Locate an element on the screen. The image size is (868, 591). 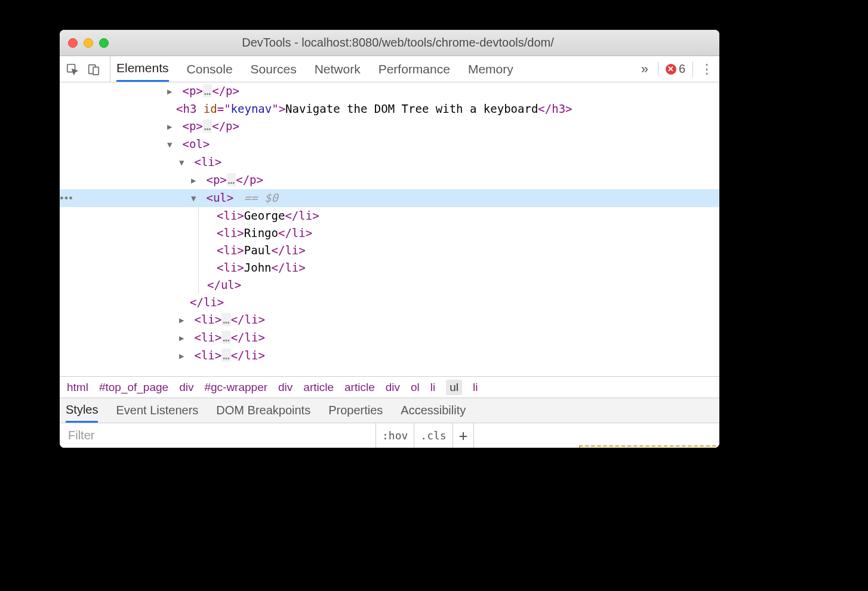
styles-toolbar: :hov .cls + is located at coordinates (389, 435).